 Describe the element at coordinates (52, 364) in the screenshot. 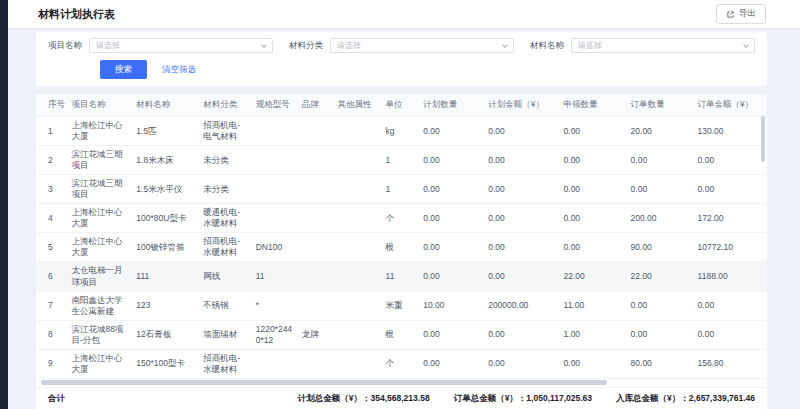

I see `table-cell: 9` at that location.